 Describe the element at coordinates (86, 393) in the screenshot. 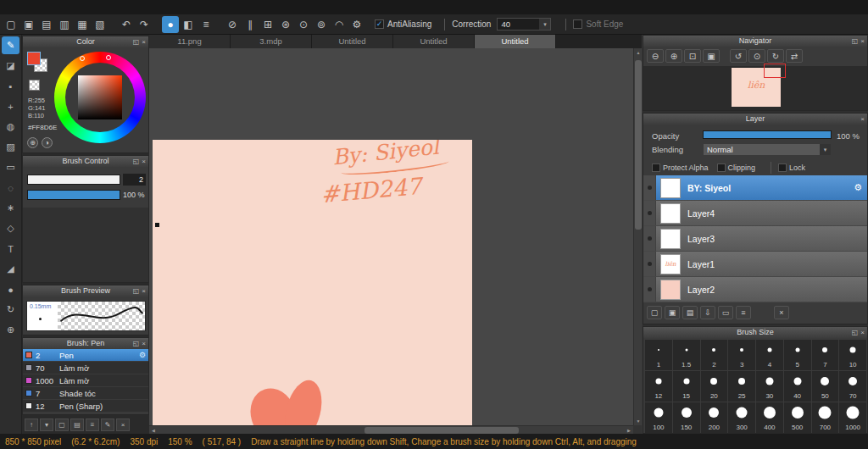

I see `brush-list-item: 7 Shade tóc ⚙` at that location.